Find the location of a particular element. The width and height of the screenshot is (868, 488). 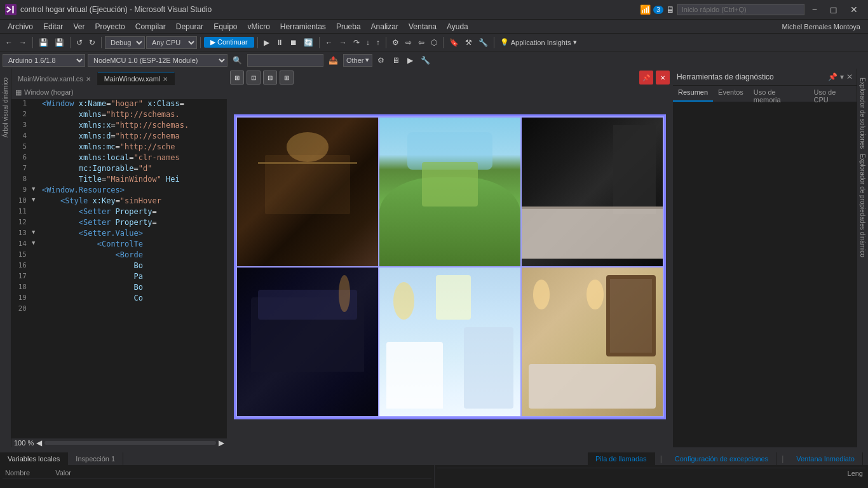

gear-btn: ⚙ is located at coordinates (381, 60).